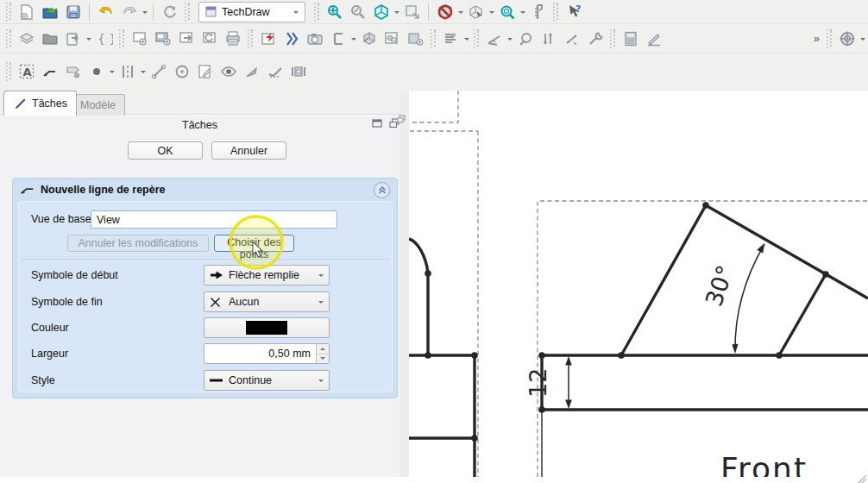 Image resolution: width=868 pixels, height=483 pixels. What do you see at coordinates (654, 39) in the screenshot?
I see `pencil-edit-icon` at bounding box center [654, 39].